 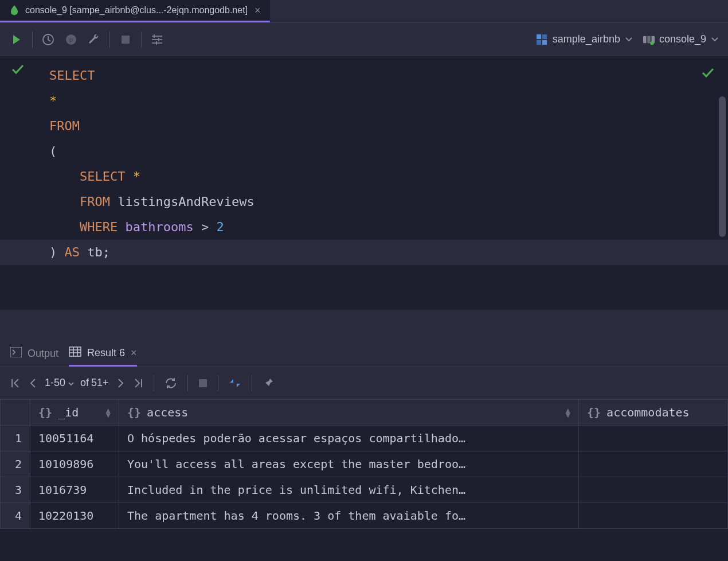 I want to click on row-number-header, so click(x=15, y=413).